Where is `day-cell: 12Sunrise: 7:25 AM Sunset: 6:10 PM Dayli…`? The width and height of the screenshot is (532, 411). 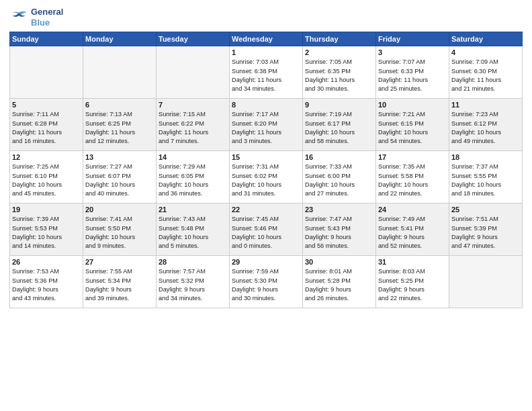
day-cell: 12Sunrise: 7:25 AM Sunset: 6:10 PM Dayli… is located at coordinates (47, 177).